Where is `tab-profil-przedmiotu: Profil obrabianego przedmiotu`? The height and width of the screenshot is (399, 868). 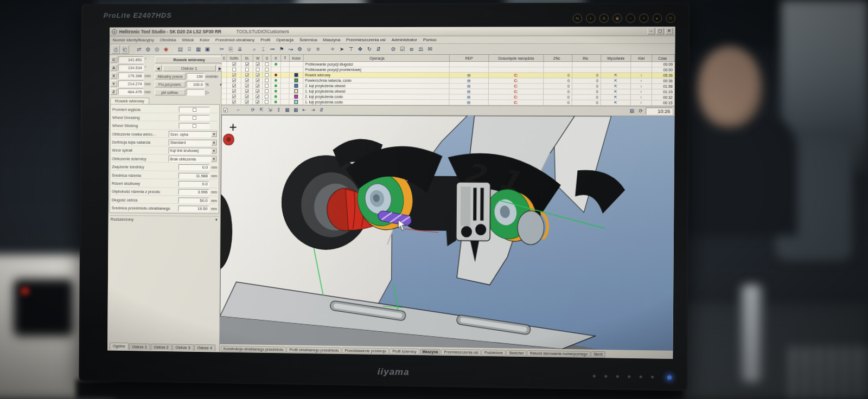
tab-profil-przedmiotu: Profil obrabianego przedmiotu is located at coordinates (314, 350).